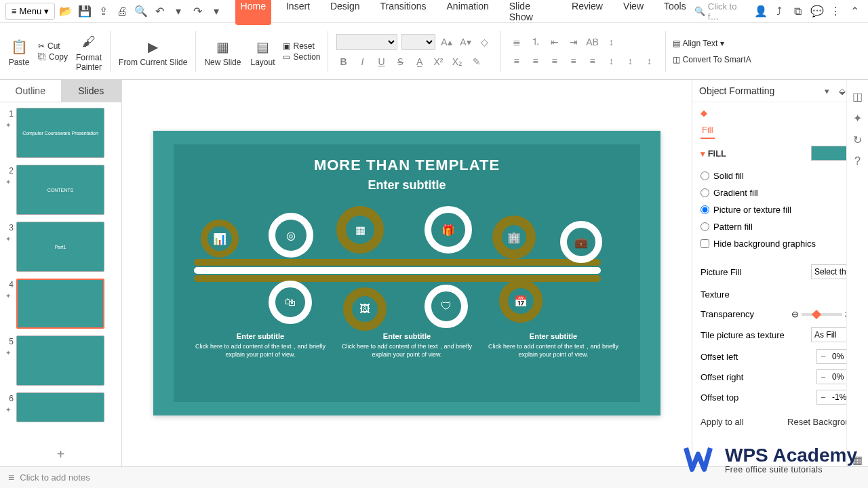  I want to click on thumb-number: 6, so click(8, 398).